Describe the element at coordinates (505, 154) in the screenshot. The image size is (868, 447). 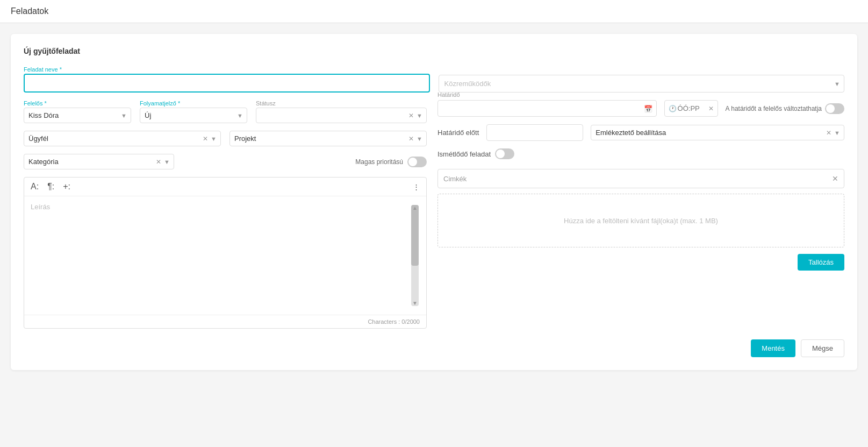
I see `recurring-toggle` at that location.